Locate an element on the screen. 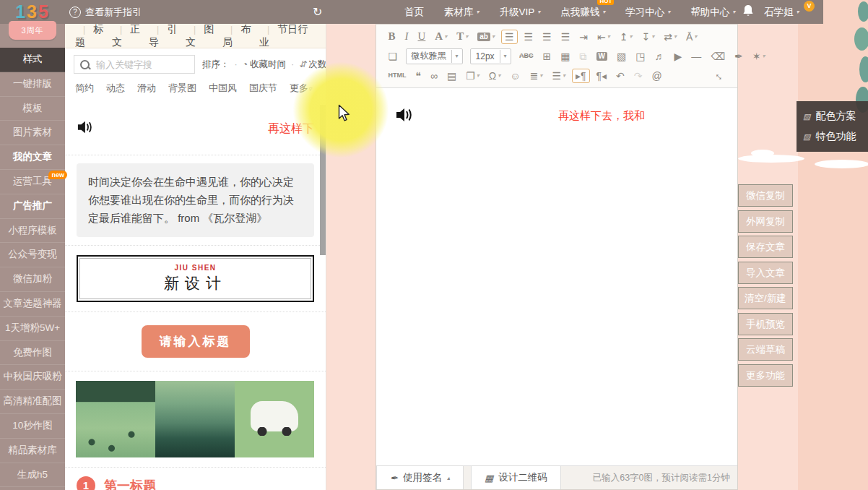 The image size is (868, 490). user-menu: 石学姐 ▾ is located at coordinates (781, 12).